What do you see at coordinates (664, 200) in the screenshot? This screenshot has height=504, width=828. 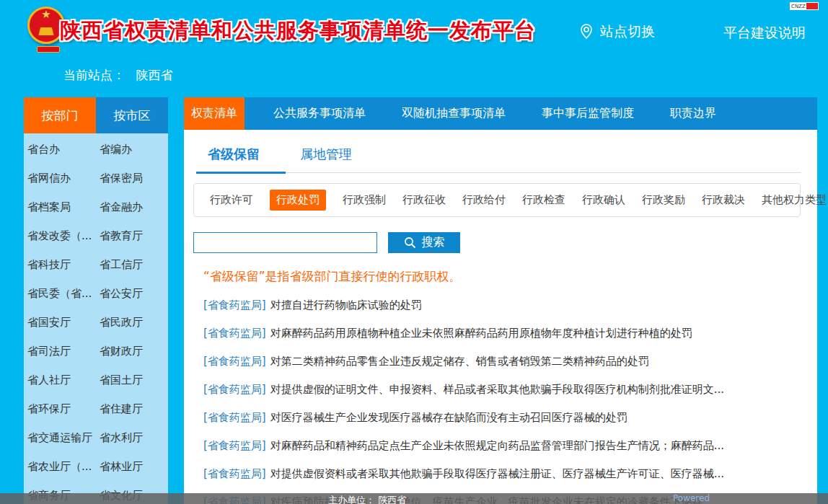 I see `filter-item: 行政奖励` at bounding box center [664, 200].